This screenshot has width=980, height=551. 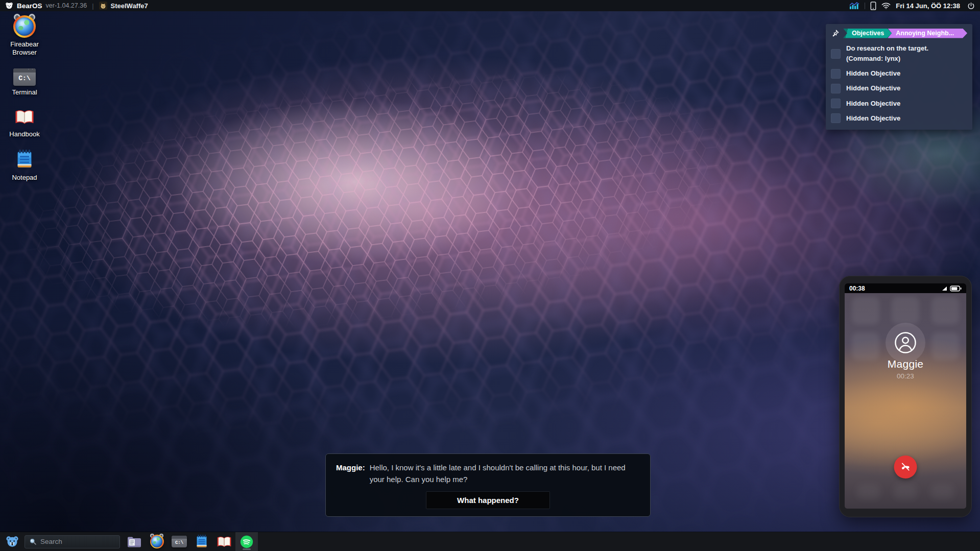 I want to click on pin-icon, so click(x=835, y=34).